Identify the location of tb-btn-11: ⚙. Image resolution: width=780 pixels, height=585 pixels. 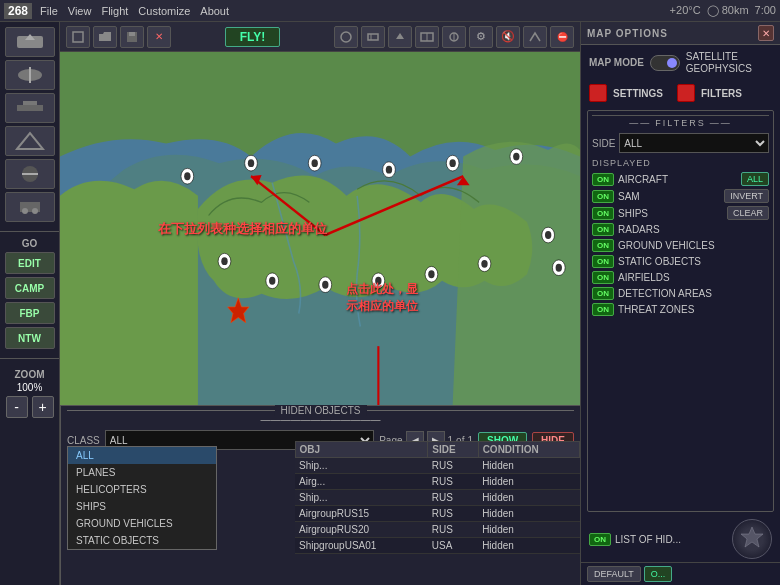
(481, 37).